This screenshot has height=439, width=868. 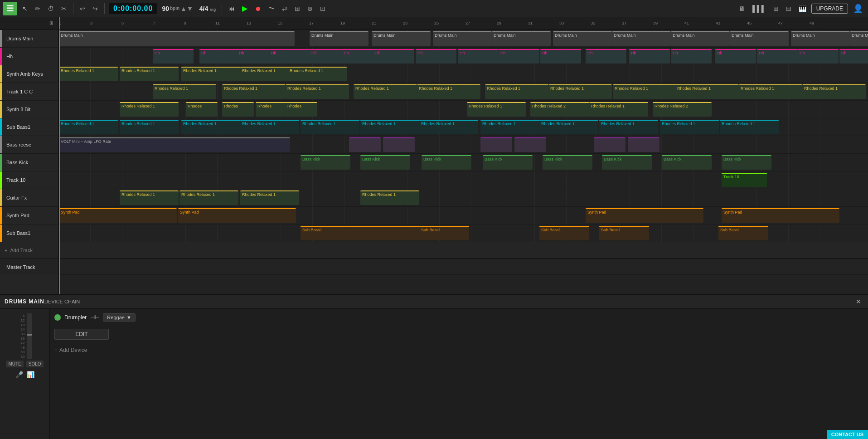 I want to click on clip-rhodes-2: Rhodes Relaxed 1, so click(x=149, y=74).